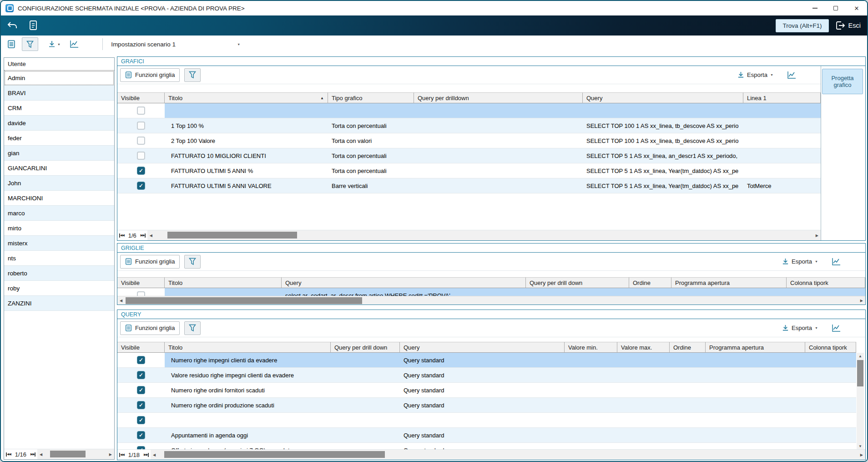 Image resolution: width=868 pixels, height=462 pixels. Describe the element at coordinates (487, 375) in the screenshot. I see `table-row: Valore residuo righe impegni clienti da …` at that location.